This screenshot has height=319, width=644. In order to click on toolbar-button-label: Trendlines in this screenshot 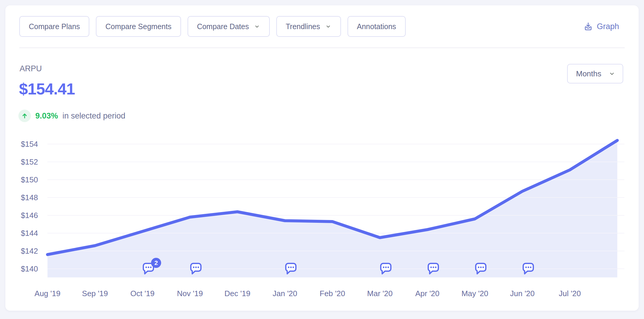, I will do `click(303, 27)`.